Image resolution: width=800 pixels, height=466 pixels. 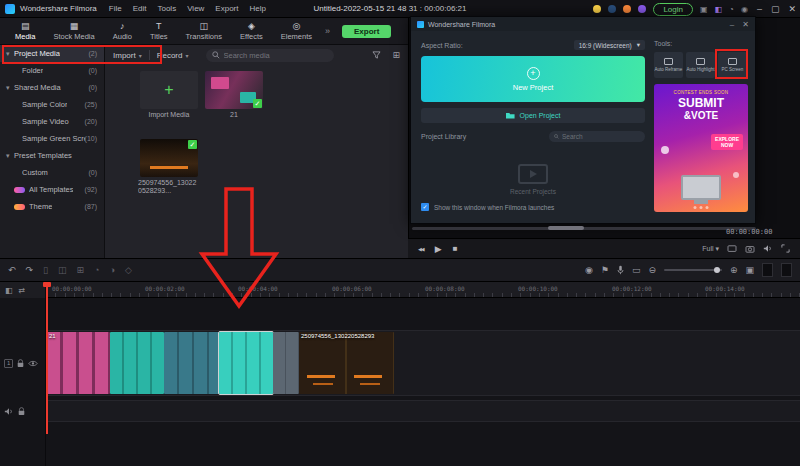 I want to click on login-button: Login, so click(x=673, y=10).